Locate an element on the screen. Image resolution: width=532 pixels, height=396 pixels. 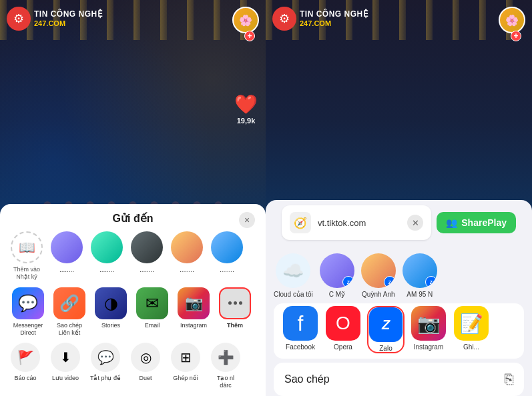
cloud-name: Cloud của tôi is located at coordinates (294, 295).